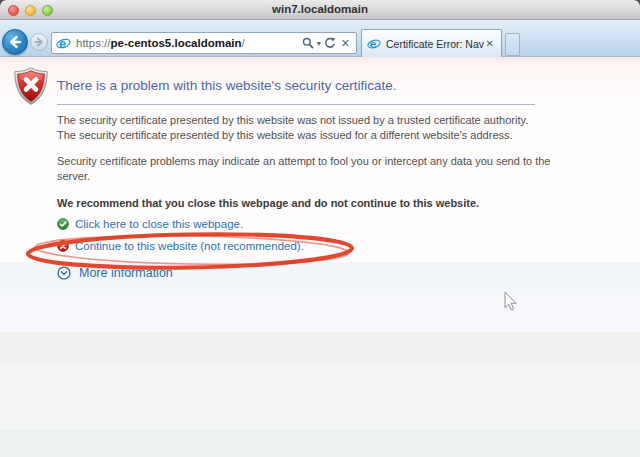 This screenshot has width=640, height=457. Describe the element at coordinates (159, 224) in the screenshot. I see `close-webpage-link-label: Click here to close this webpage.` at that location.